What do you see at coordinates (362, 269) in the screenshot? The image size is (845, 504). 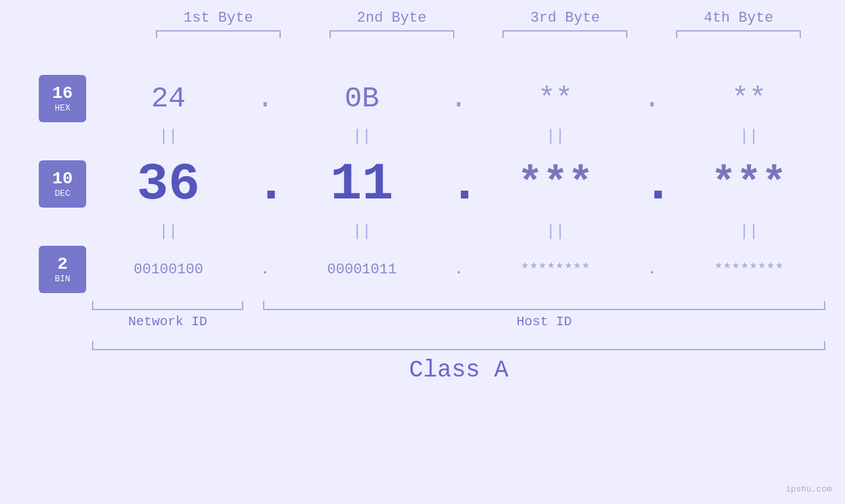 I see `bin-b2: 00001011` at bounding box center [362, 269].